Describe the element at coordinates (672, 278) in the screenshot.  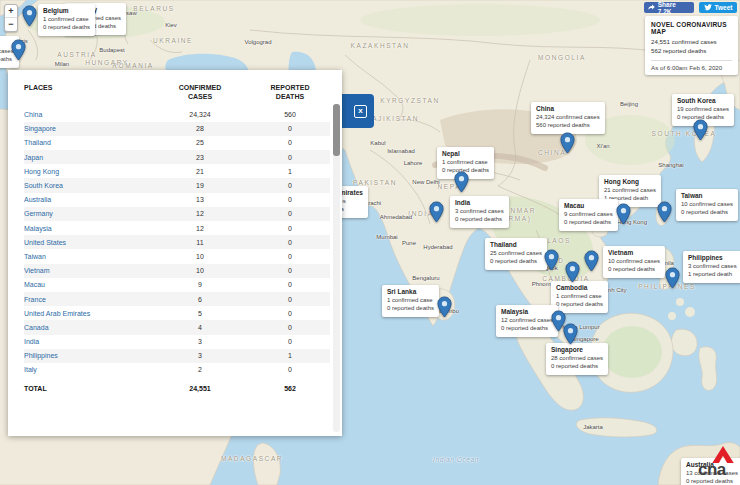
I see `map-pin-philippines` at that location.